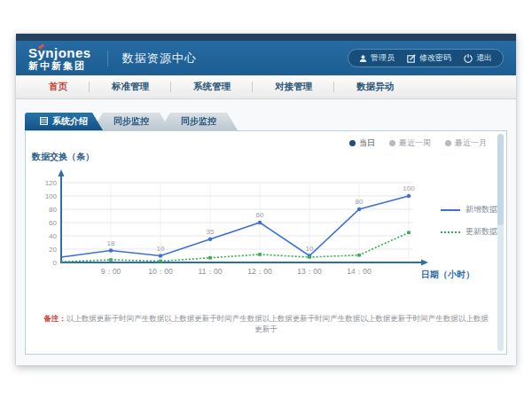 The height and width of the screenshot is (399, 532). Describe the element at coordinates (63, 157) in the screenshot. I see `y-axis-title: 数据交换（条）` at that location.